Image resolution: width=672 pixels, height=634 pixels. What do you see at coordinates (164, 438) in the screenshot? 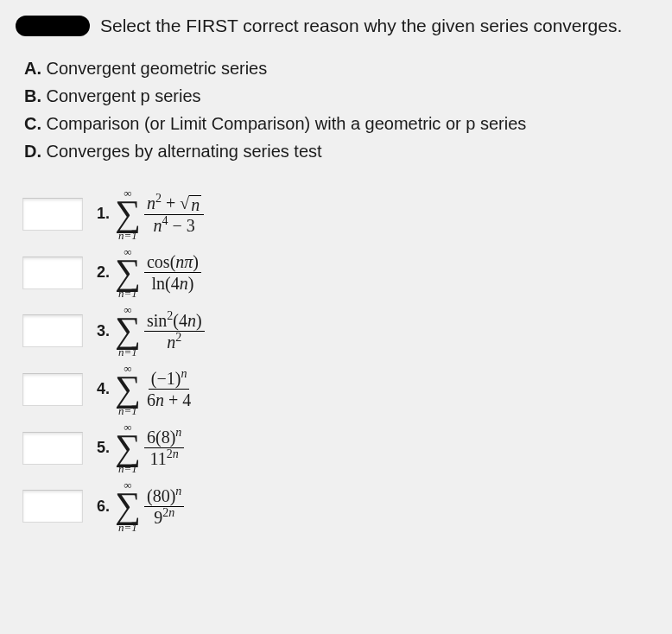
I see `numerator: 6(8)n` at bounding box center [164, 438].